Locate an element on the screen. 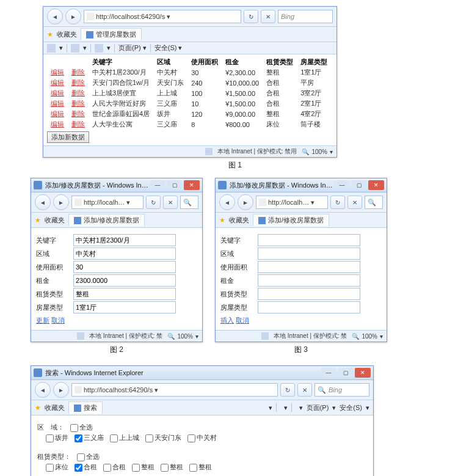 This screenshot has height=476, width=458. checkbox-天安门东: 天安门东 is located at coordinates (164, 438).